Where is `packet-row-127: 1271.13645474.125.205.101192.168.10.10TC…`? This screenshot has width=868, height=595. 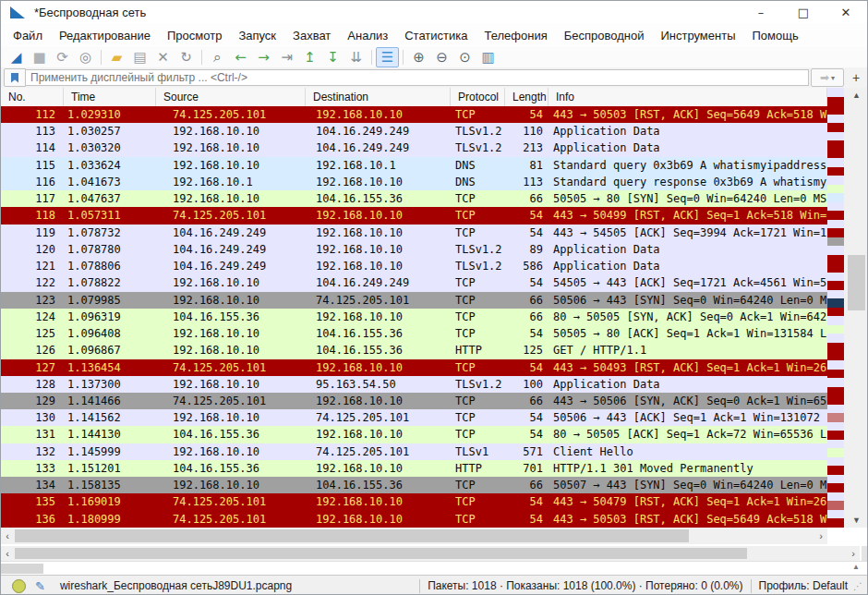
packet-row-127: 1271.13645474.125.205.101192.168.10.10TC… is located at coordinates (414, 368).